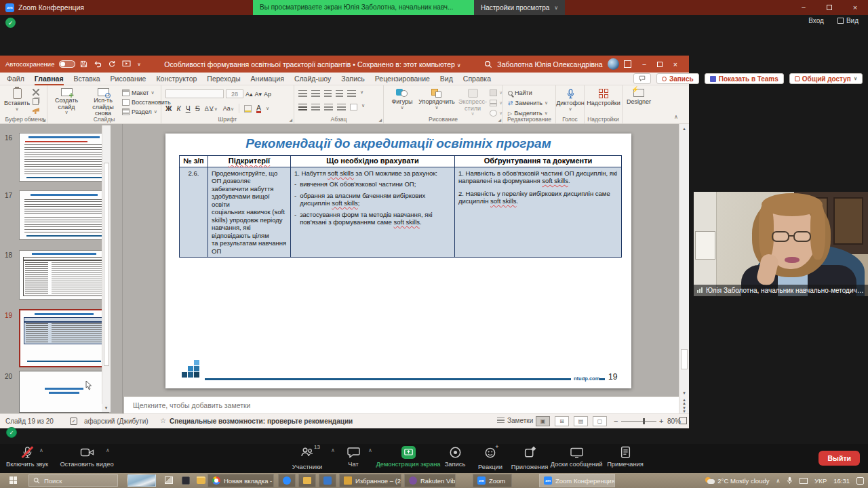 Image resolution: width=868 pixels, height=488 pixels. What do you see at coordinates (117, 422) in the screenshot?
I see `language-indicator: афарский (Джибути)` at bounding box center [117, 422].